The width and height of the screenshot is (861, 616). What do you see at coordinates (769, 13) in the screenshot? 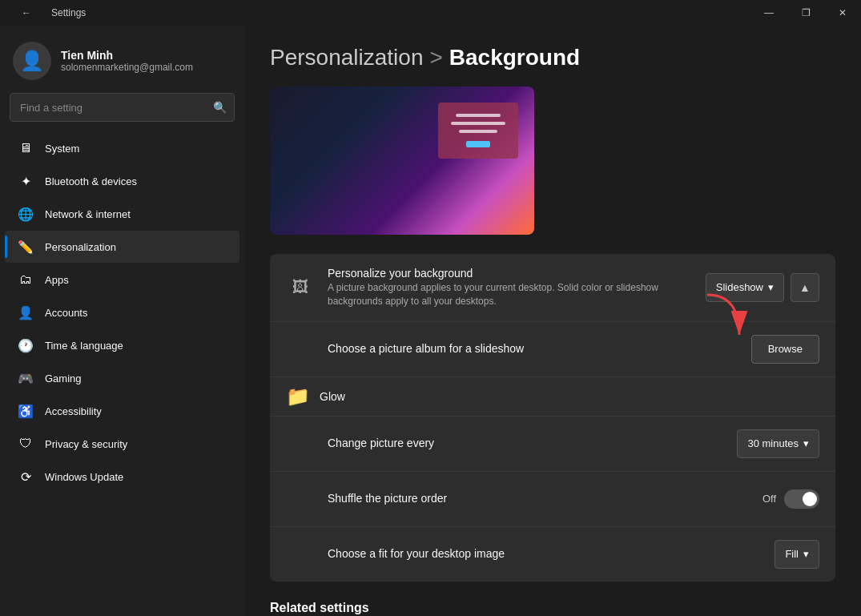
I see `minimize-button: —` at bounding box center [769, 13].